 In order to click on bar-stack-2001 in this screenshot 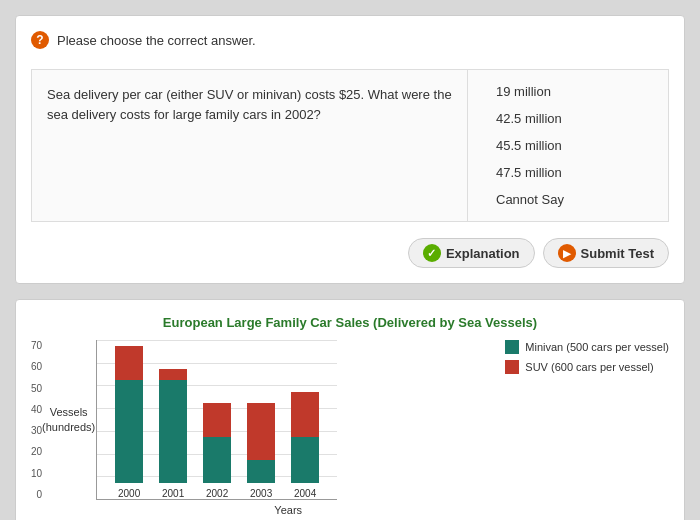, I will do `click(173, 426)`.